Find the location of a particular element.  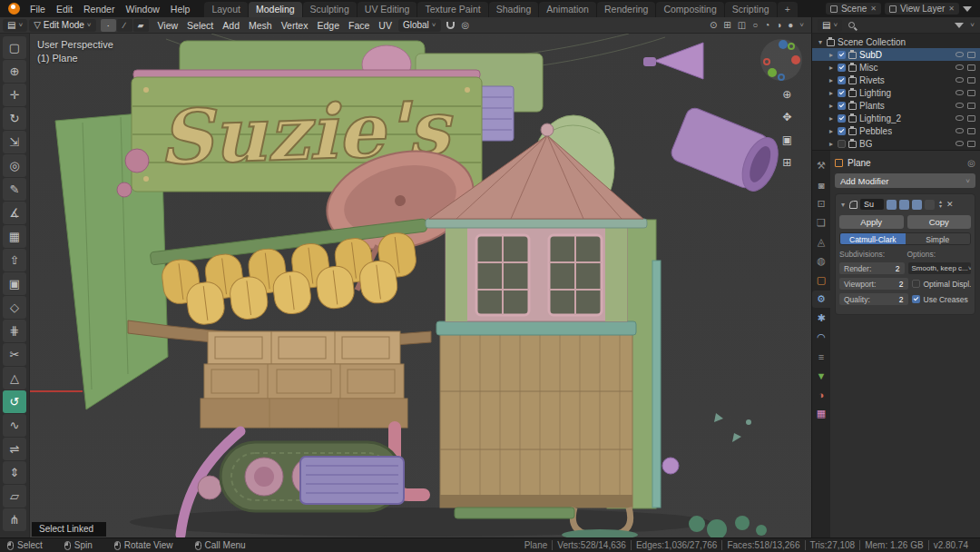

tool-tab: ⚒ is located at coordinates (821, 165).